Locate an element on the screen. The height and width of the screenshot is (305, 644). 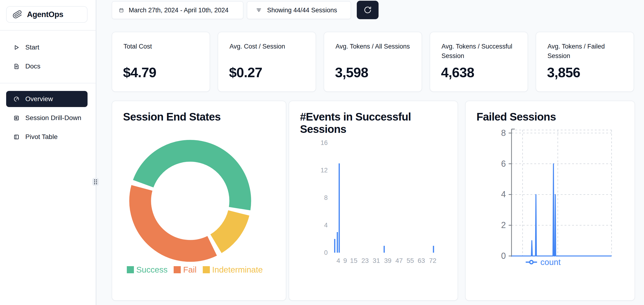
refresh-button is located at coordinates (368, 10).